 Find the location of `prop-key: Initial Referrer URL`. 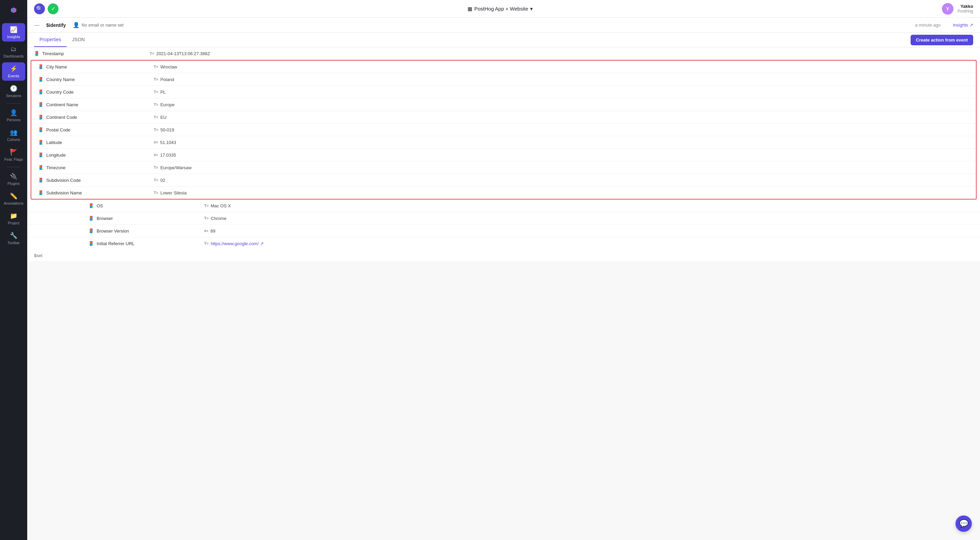

prop-key: Initial Referrer URL is located at coordinates (146, 244).